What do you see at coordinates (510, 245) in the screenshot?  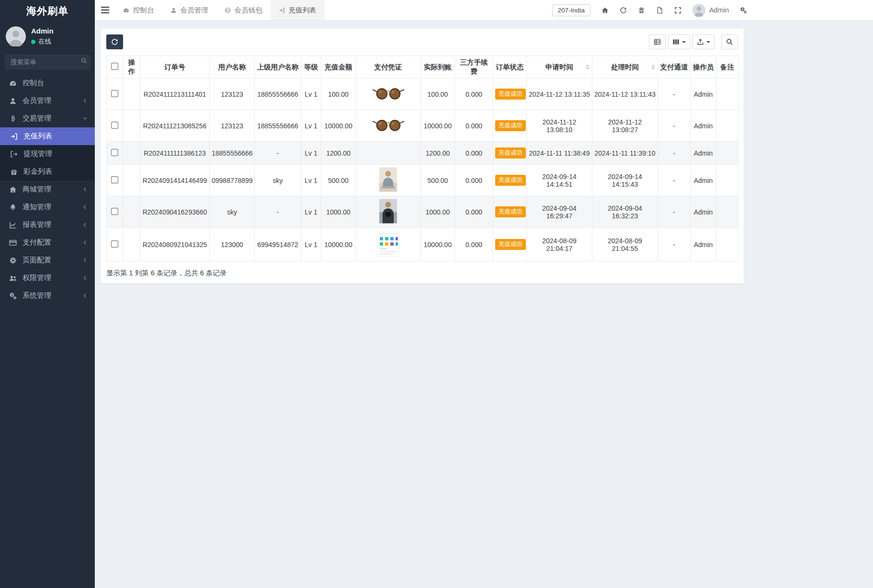 I see `status-cell: 充值成功` at bounding box center [510, 245].